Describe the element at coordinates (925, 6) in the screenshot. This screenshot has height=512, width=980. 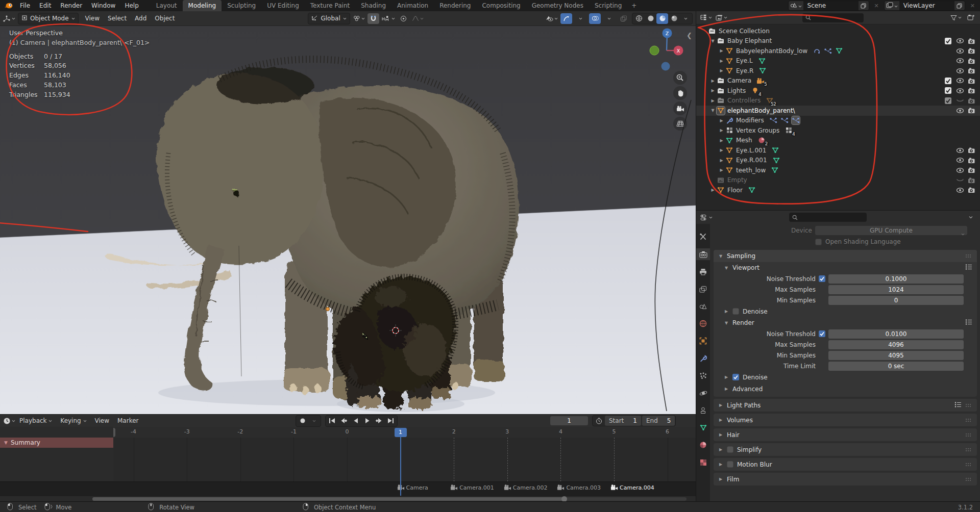
I see `viewlayer-selector: ViewLayer` at that location.